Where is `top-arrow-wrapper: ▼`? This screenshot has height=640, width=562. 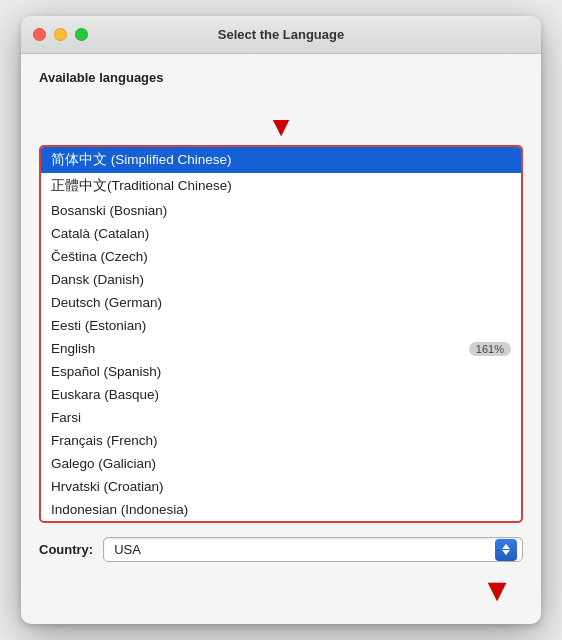
top-arrow-wrapper: ▼ is located at coordinates (281, 127).